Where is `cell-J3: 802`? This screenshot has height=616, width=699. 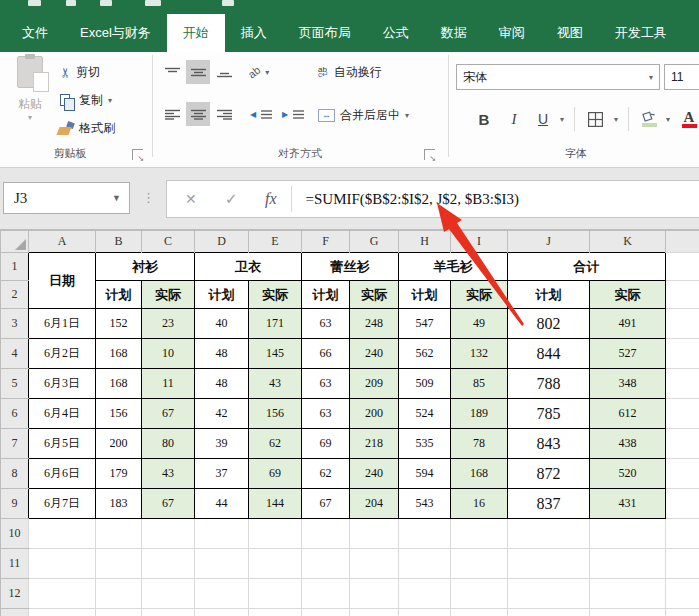 cell-J3: 802 is located at coordinates (549, 324).